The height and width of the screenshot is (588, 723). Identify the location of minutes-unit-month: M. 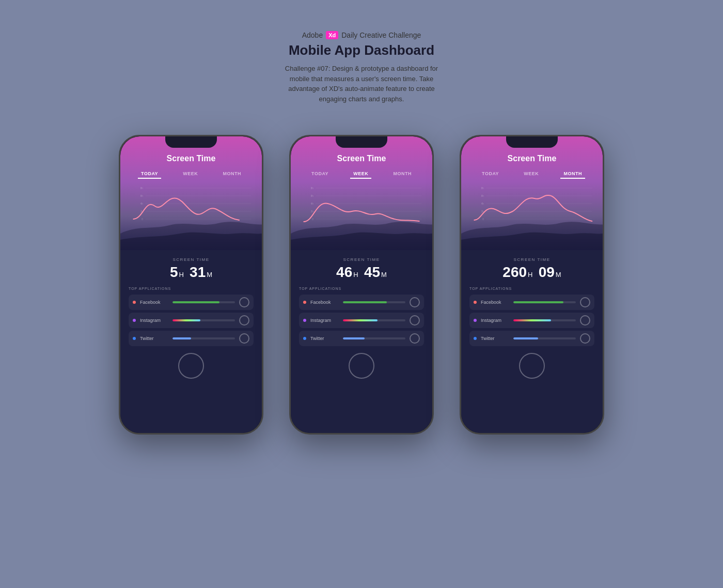
(559, 275).